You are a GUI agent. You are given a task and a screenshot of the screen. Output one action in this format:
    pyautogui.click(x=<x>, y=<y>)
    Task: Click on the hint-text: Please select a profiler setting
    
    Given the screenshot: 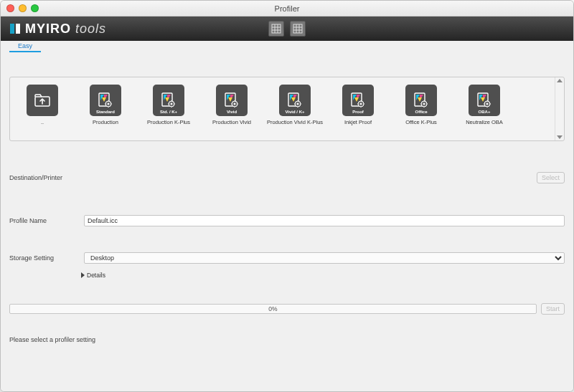 What is the action you would take?
    pyautogui.click(x=287, y=340)
    